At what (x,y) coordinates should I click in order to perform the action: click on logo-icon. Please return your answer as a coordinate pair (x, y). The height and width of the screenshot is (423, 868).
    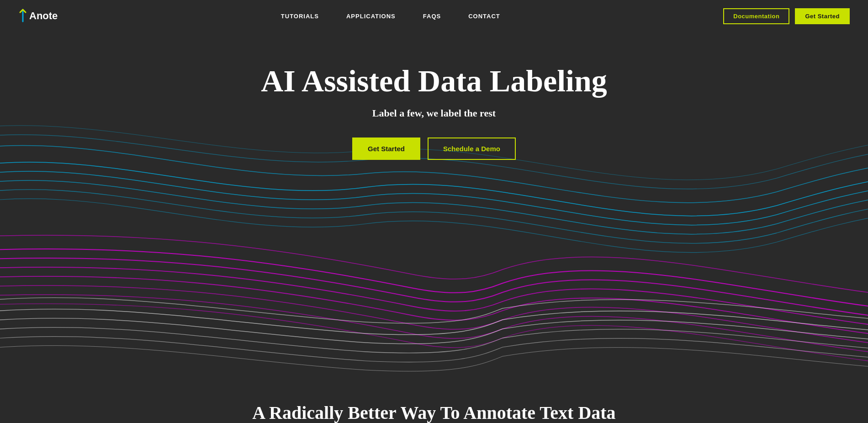
    Looking at the image, I should click on (23, 16).